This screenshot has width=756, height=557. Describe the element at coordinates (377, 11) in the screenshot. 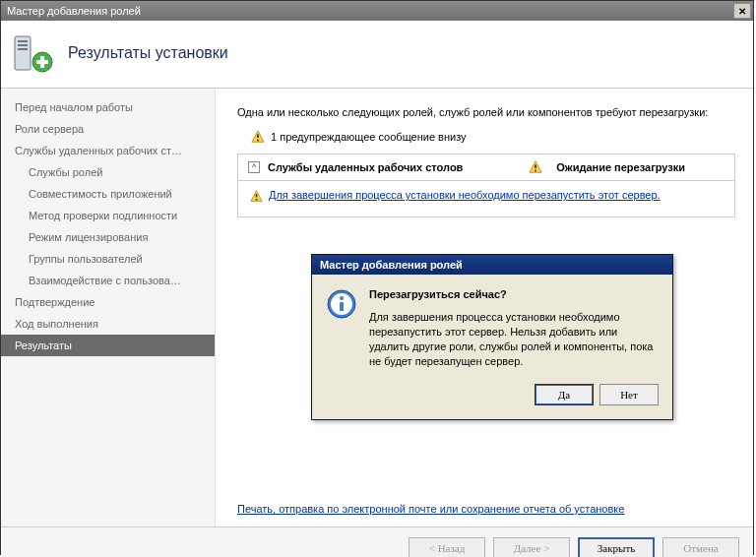

I see `titlebar: Мастер добавления ролей ✕` at that location.